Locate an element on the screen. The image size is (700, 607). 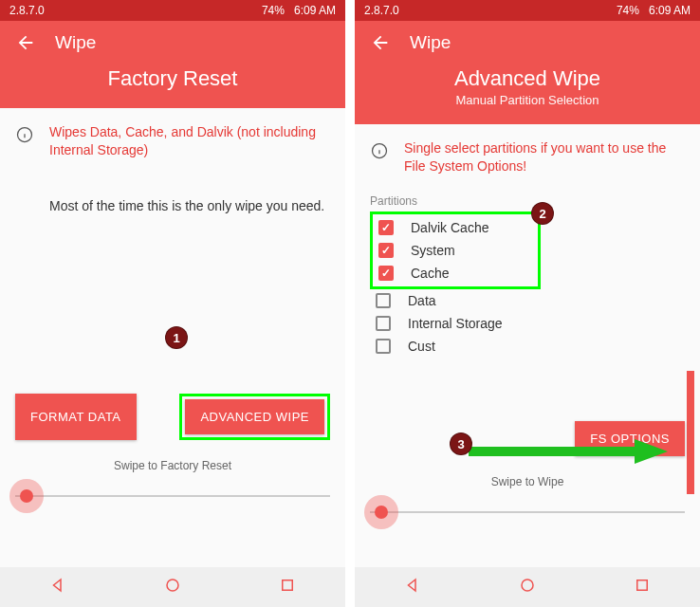
highlight-advanced-wipe: ADVANCED WIPE is located at coordinates (254, 417).